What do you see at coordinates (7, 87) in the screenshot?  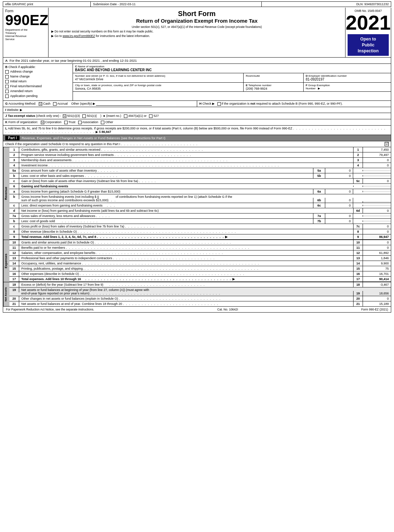 I see `final-return-checkbox` at bounding box center [7, 87].